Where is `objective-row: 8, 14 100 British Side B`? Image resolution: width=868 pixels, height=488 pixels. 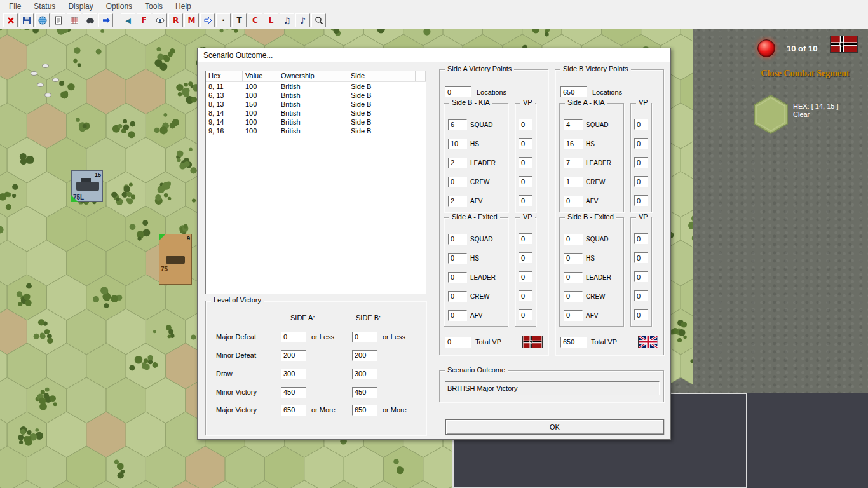 objective-row: 8, 14 100 British Side B is located at coordinates (316, 113).